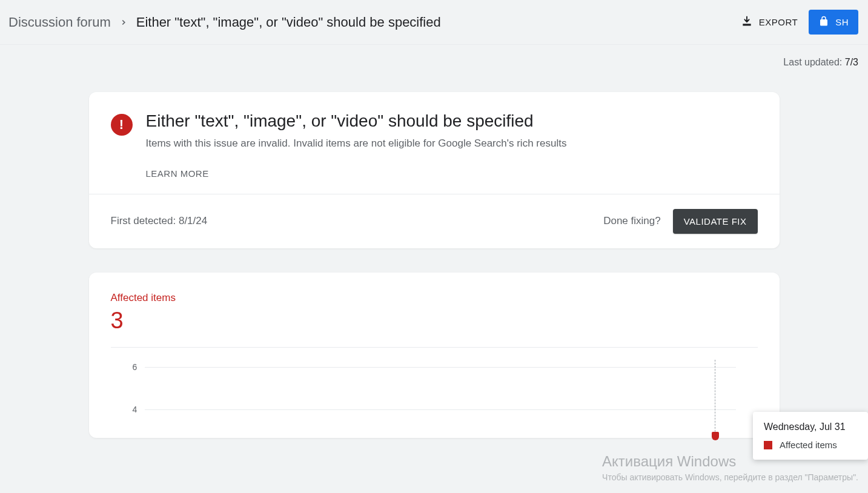 Image resolution: width=868 pixels, height=493 pixels. Describe the element at coordinates (808, 445) in the screenshot. I see `tooltip-legend-label: Affected items` at that location.